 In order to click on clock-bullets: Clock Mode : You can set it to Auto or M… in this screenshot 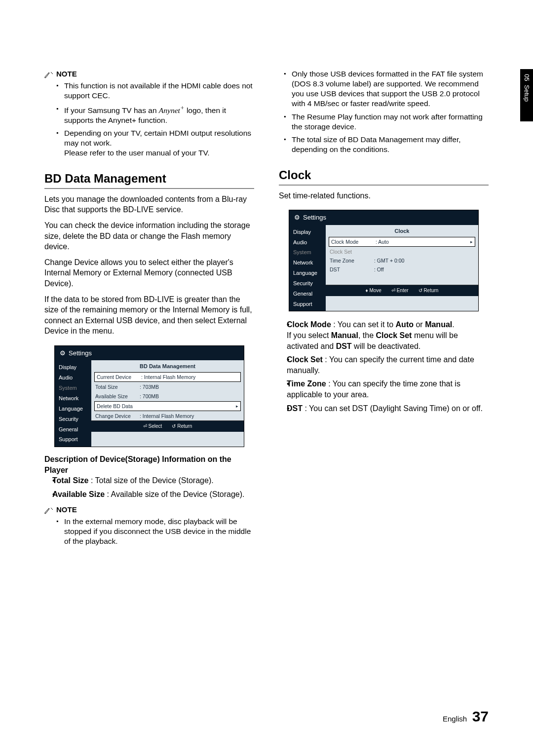, I will do `click(384, 366)`.